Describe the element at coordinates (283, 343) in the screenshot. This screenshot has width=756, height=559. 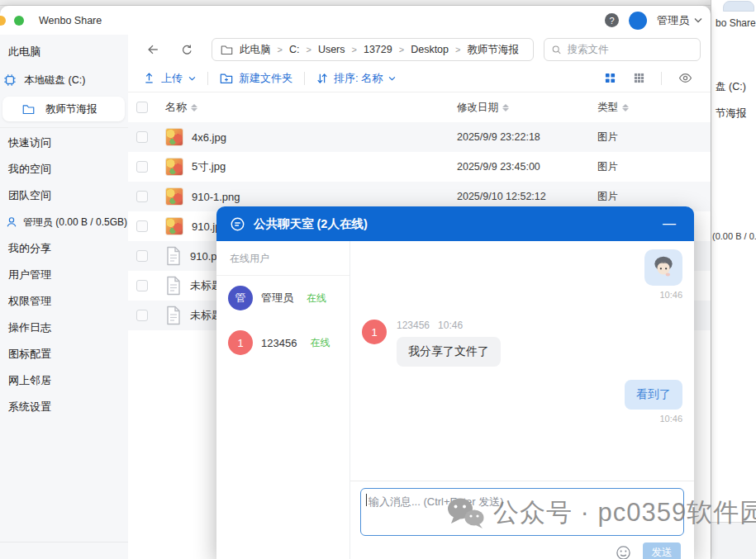
I see `online-user-123456: 1 123456 在线` at that location.